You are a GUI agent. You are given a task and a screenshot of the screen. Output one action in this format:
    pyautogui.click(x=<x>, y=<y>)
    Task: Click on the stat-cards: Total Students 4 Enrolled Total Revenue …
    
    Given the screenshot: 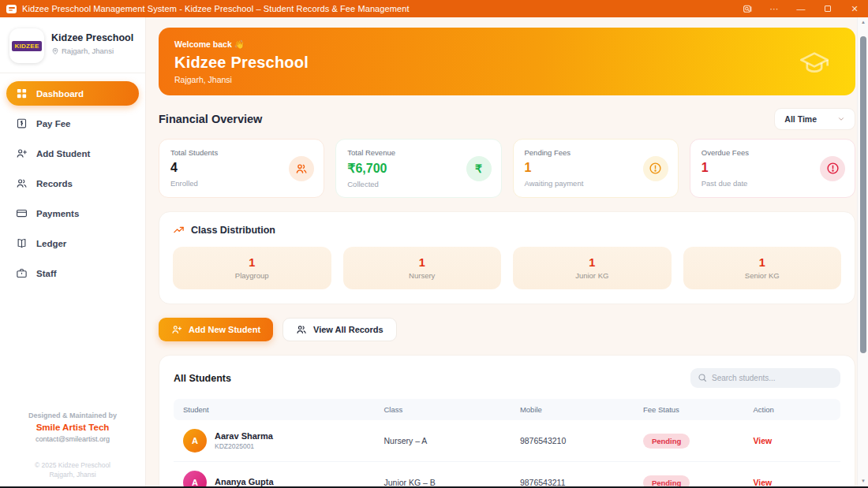 What is the action you would take?
    pyautogui.click(x=507, y=169)
    